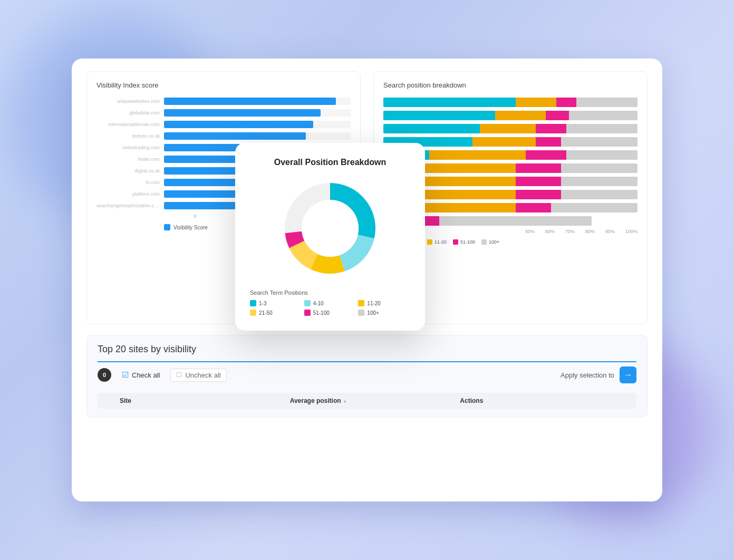 Image resolution: width=734 pixels, height=560 pixels. What do you see at coordinates (375, 401) in the screenshot?
I see `col-avg-position: Average position ⬧` at bounding box center [375, 401].